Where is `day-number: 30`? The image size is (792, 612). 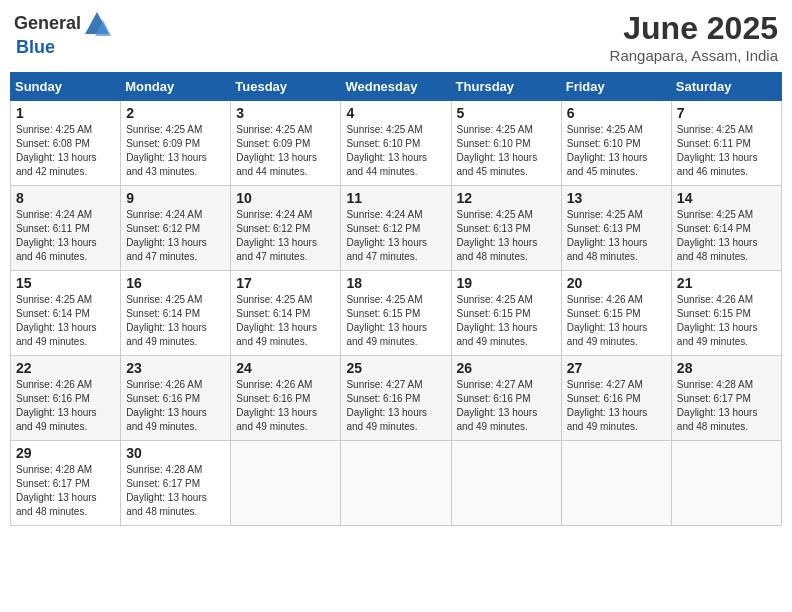 day-number: 30 is located at coordinates (176, 453).